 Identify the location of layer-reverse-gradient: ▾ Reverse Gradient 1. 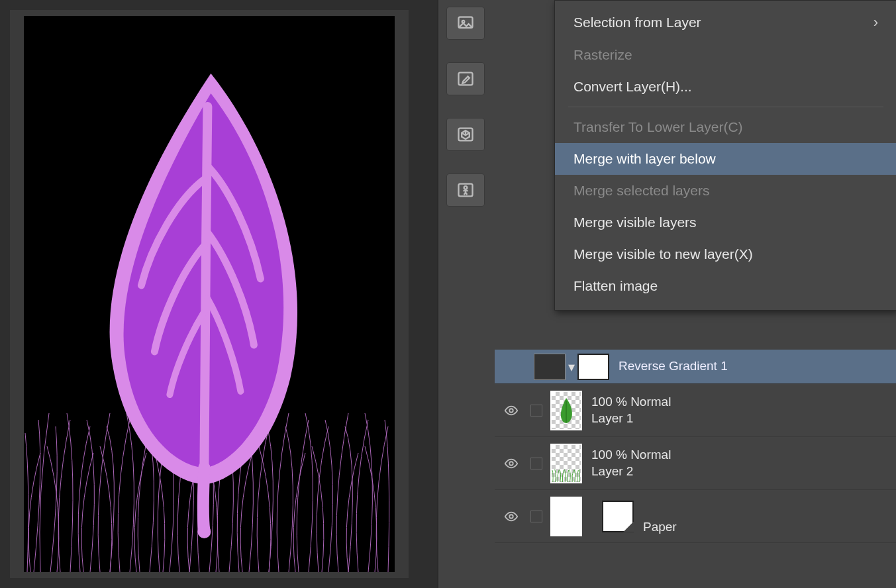
(695, 367).